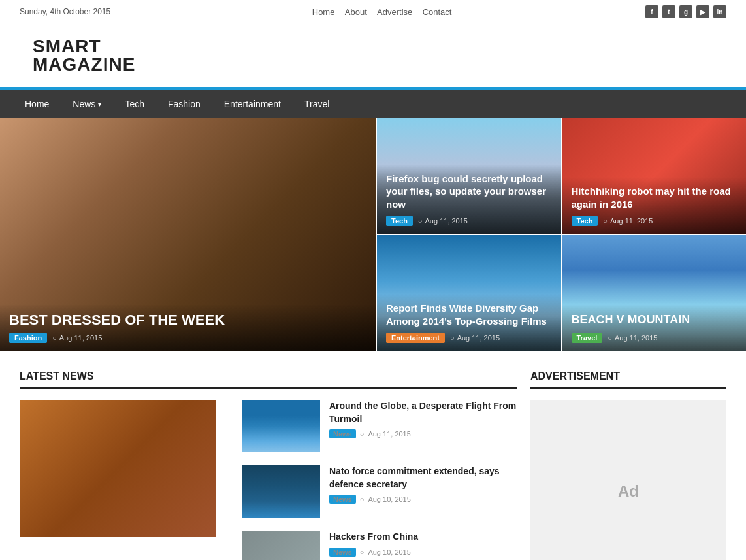 The height and width of the screenshot is (560, 746). What do you see at coordinates (415, 338) in the screenshot?
I see `featured-item-3-tag: Entertainment` at bounding box center [415, 338].